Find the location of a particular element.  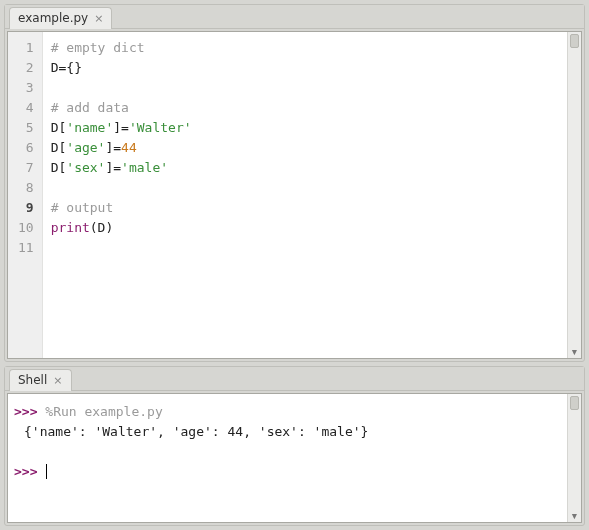

code-token: 'name' is located at coordinates (90, 128).